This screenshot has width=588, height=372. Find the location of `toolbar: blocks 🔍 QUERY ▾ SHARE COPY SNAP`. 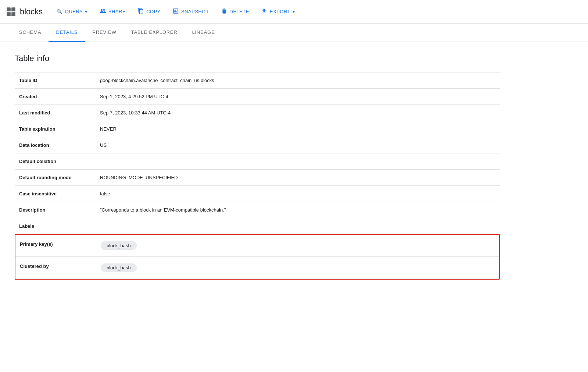

toolbar: blocks 🔍 QUERY ▾ SHARE COPY SNAP is located at coordinates (294, 12).